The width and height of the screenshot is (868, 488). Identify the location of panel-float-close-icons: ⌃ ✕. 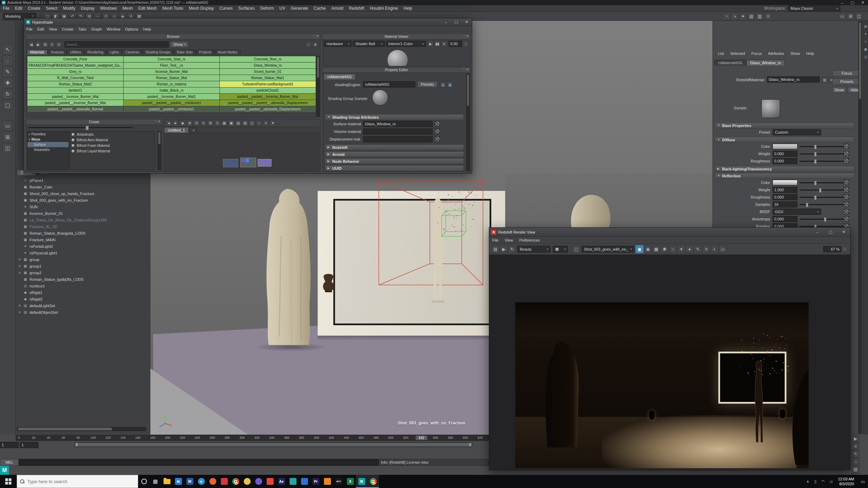
(316, 36).